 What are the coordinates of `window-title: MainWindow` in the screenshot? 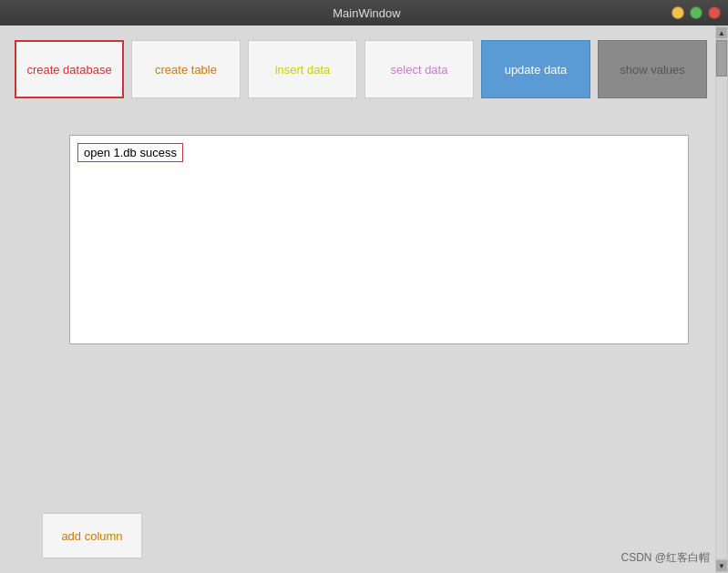 It's located at (366, 13).